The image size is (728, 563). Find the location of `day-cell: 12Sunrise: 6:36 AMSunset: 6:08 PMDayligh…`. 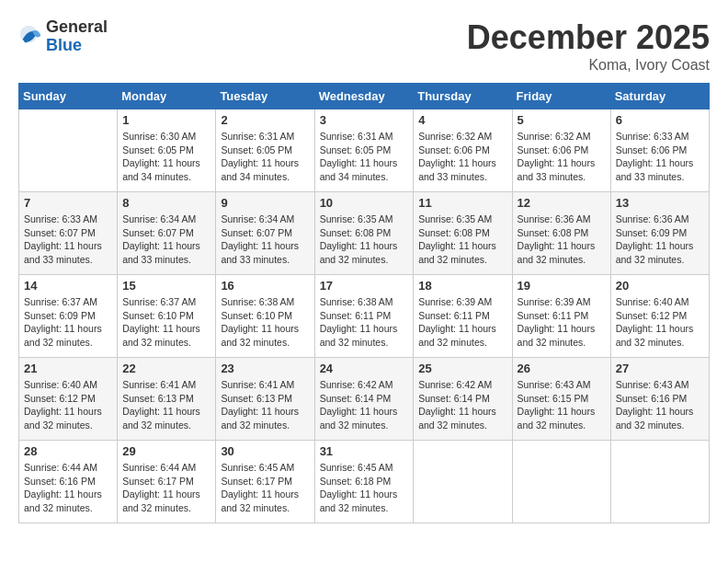

day-cell: 12Sunrise: 6:36 AMSunset: 6:08 PMDayligh… is located at coordinates (561, 234).